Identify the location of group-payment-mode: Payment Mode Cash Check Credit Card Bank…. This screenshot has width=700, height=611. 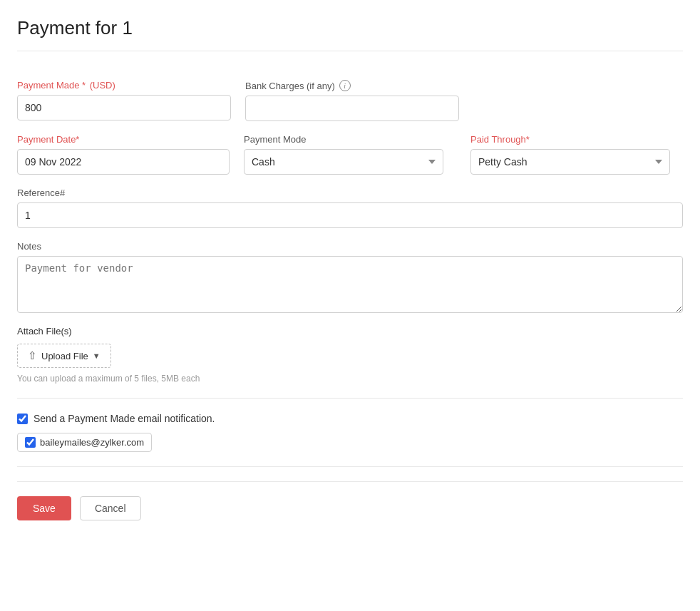
(350, 154).